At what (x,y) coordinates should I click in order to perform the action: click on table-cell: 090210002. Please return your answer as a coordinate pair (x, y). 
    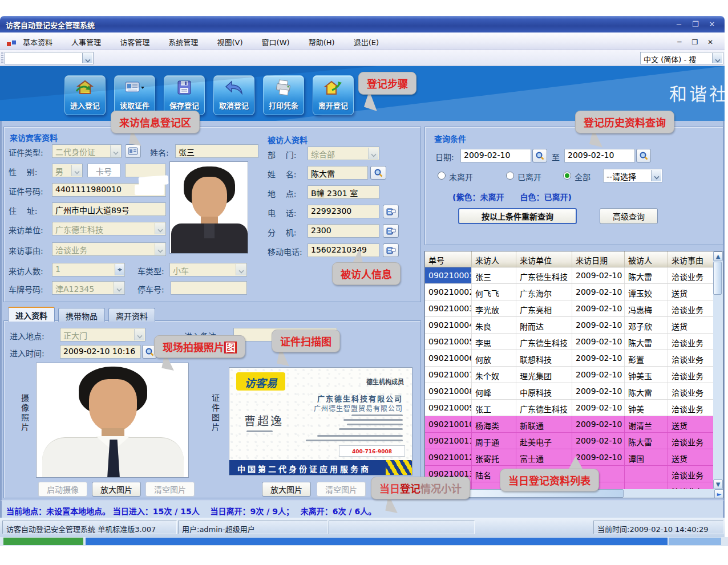
    Looking at the image, I should click on (448, 292).